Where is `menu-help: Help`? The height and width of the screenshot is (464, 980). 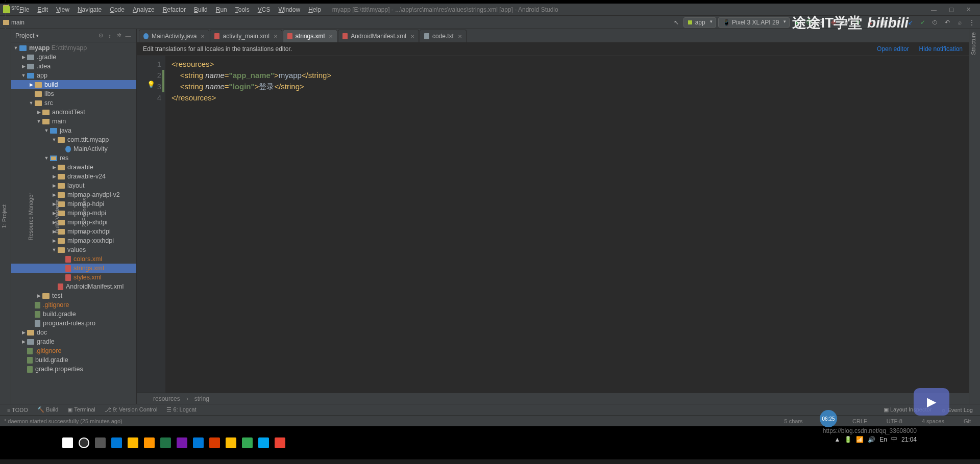
menu-help: Help is located at coordinates (314, 10).